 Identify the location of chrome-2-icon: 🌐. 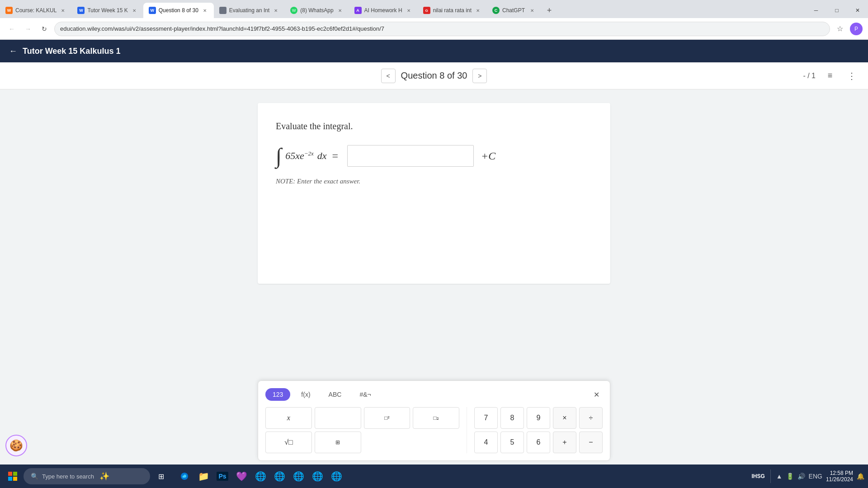
(279, 476).